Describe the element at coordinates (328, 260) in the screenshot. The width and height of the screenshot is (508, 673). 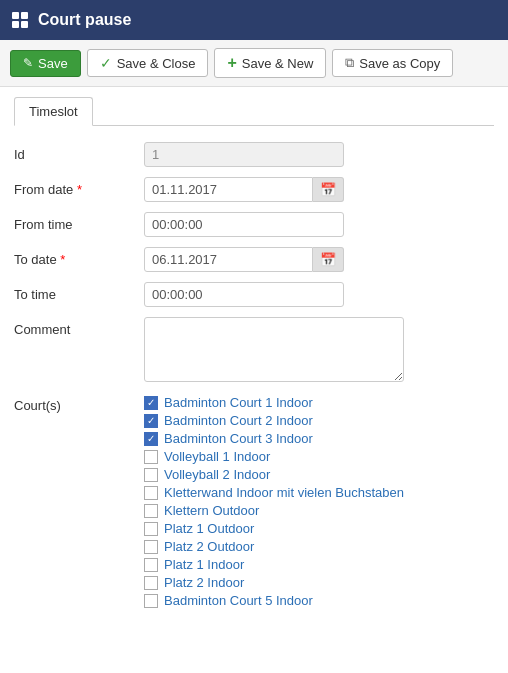
I see `to-date-calendar-button: 📅` at that location.